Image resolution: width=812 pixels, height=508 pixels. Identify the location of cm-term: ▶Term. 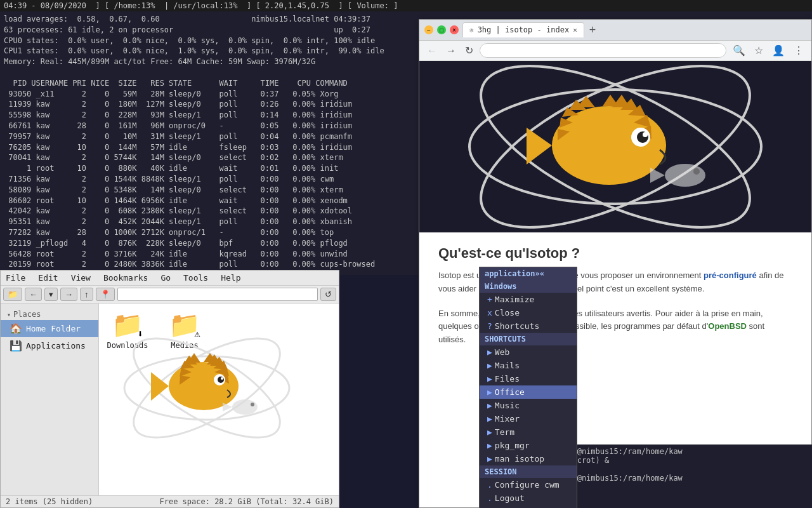
(528, 432).